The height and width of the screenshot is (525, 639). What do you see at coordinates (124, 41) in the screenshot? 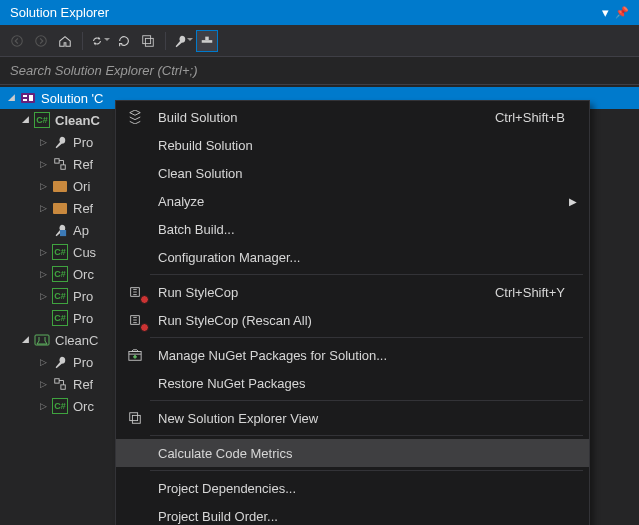
I see `refresh-icon` at bounding box center [124, 41].